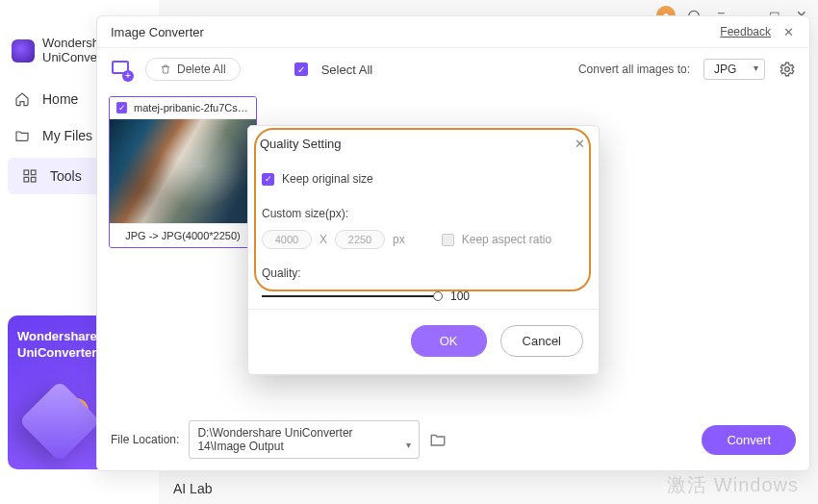  I want to click on close-panel-icon: ✕, so click(788, 32).